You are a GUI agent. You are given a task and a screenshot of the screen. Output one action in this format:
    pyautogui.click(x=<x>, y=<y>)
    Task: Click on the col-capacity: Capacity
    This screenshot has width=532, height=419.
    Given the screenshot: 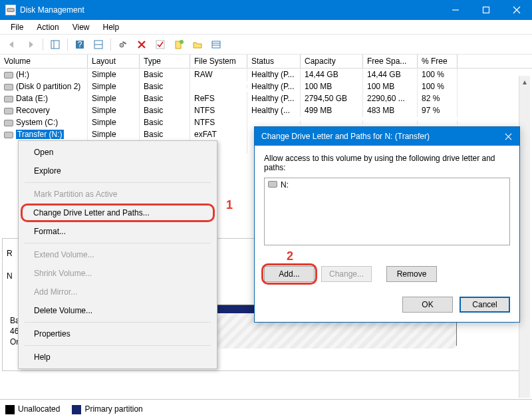 What is the action you would take?
    pyautogui.click(x=332, y=61)
    